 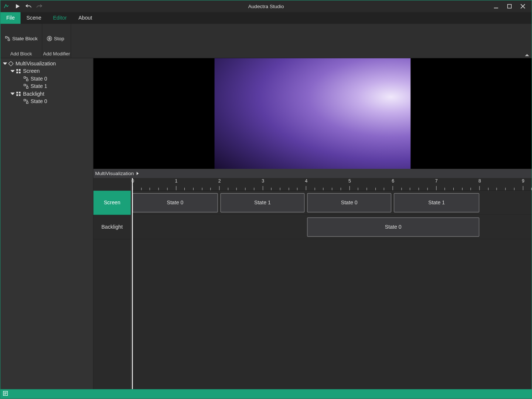 What do you see at coordinates (307, 181) in the screenshot?
I see `ruler-number: 4` at bounding box center [307, 181].